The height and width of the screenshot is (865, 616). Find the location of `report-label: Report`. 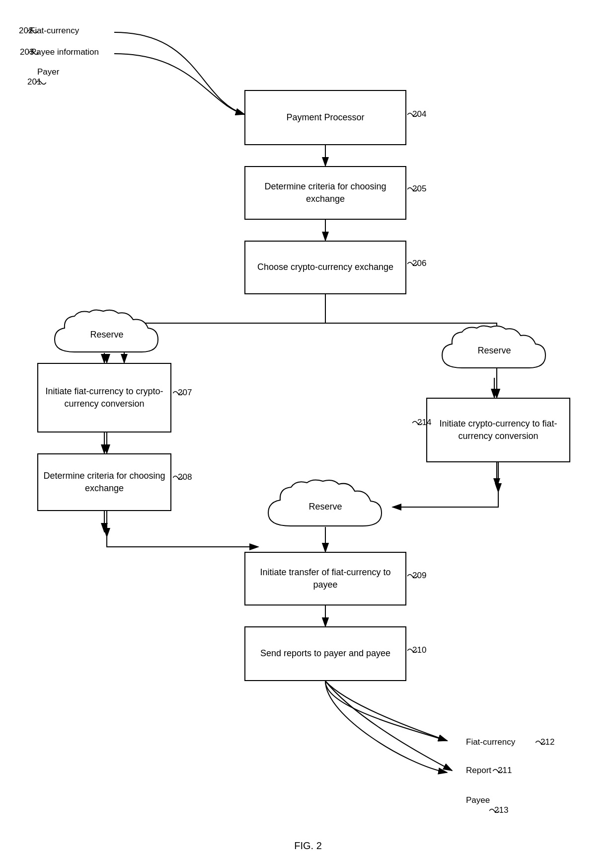

report-label: Report is located at coordinates (479, 771).